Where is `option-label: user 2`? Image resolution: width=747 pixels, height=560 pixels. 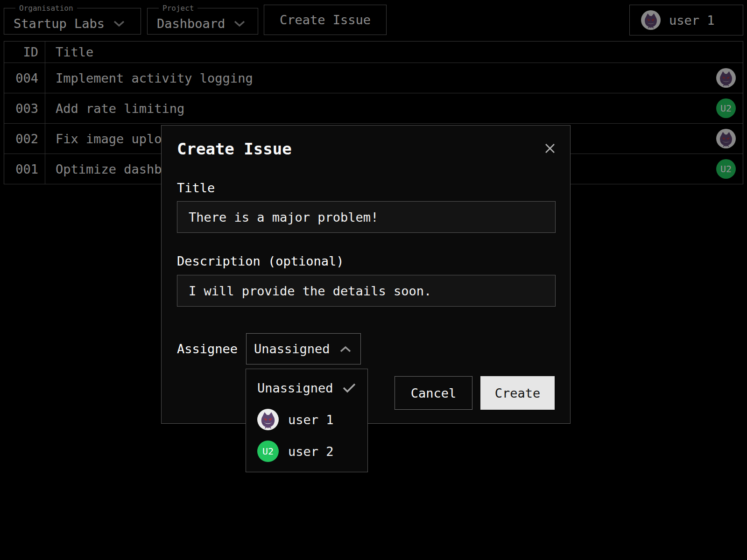
option-label: user 2 is located at coordinates (311, 452).